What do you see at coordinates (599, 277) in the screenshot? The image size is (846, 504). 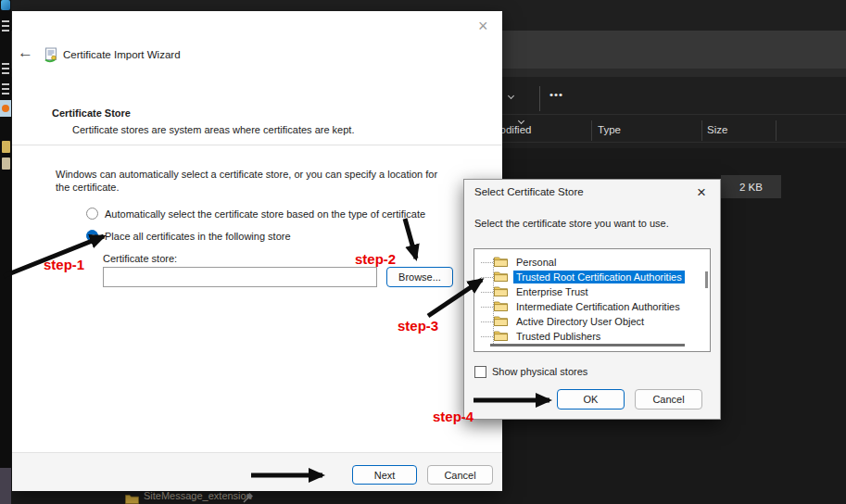 I see `store-item-label: Trusted Root Certification Authorities` at bounding box center [599, 277].